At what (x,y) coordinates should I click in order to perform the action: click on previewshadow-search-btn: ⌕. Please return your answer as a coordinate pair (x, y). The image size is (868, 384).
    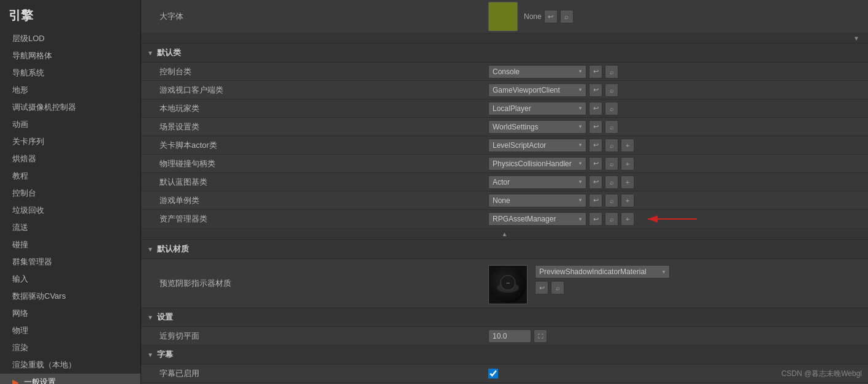
    Looking at the image, I should click on (558, 288).